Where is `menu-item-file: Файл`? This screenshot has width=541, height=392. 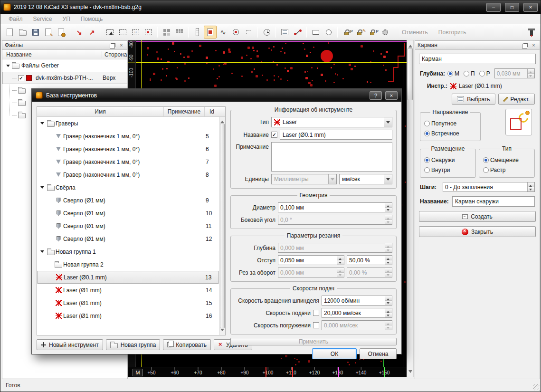 menu-item-file: Файл is located at coordinates (16, 19).